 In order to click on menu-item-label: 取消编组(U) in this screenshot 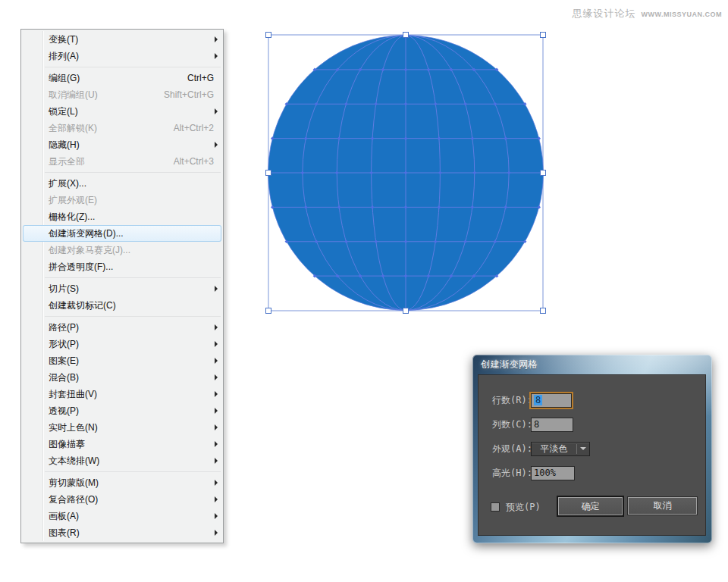, I will do `click(73, 95)`.